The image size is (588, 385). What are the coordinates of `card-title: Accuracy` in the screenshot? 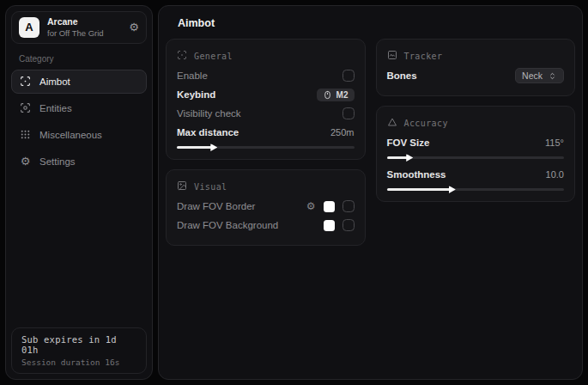 It's located at (426, 124).